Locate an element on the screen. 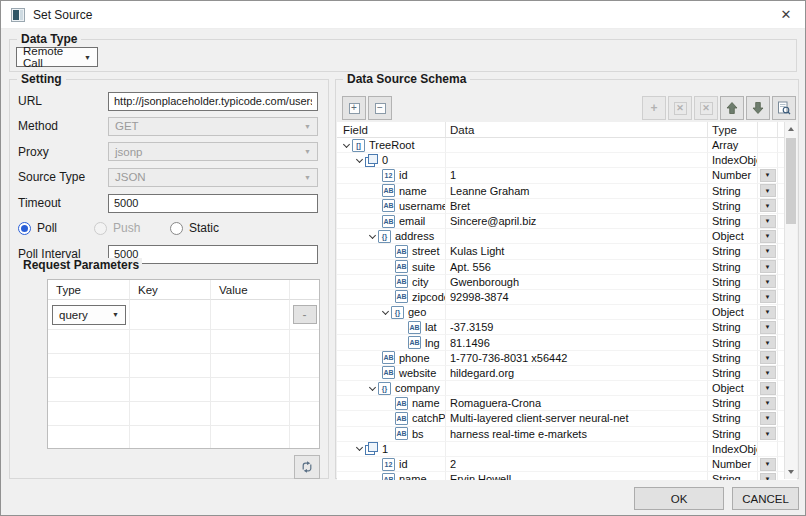 The width and height of the screenshot is (806, 516). scrollbar-thumb is located at coordinates (791, 181).